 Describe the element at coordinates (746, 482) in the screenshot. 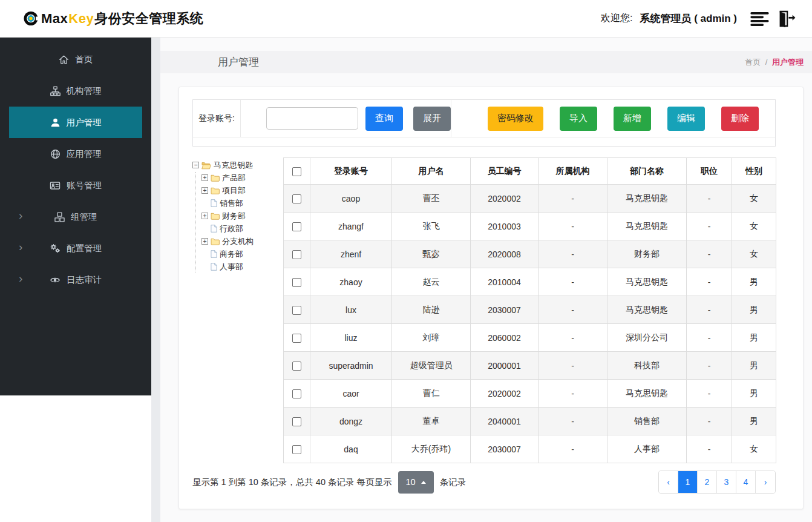

I see `page-button-4: 4` at that location.